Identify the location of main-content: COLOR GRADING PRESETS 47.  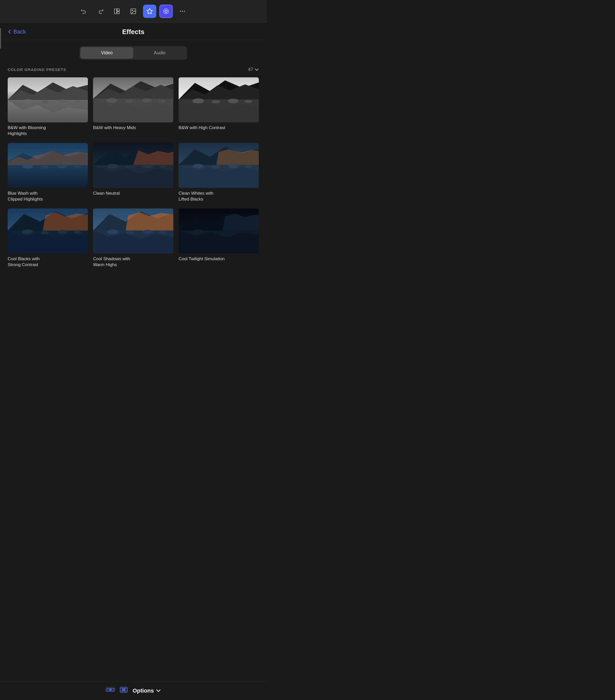
(133, 173).